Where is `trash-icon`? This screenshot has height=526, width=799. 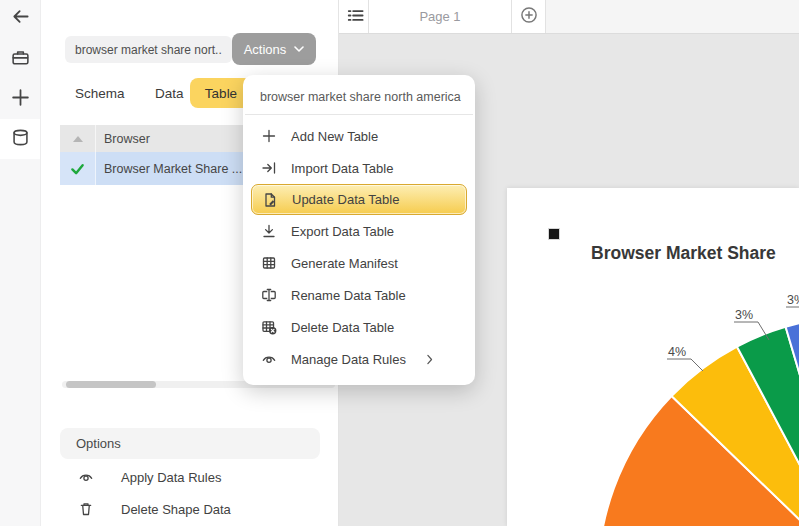
trash-icon is located at coordinates (86, 509).